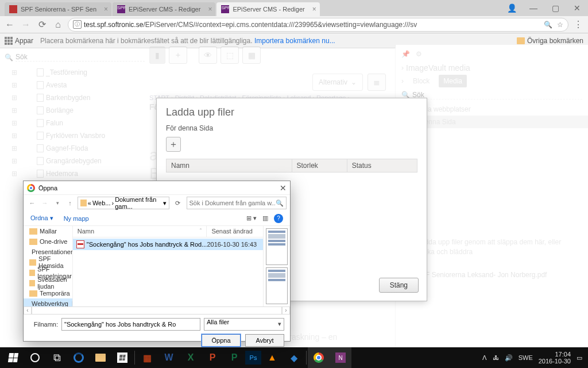 The height and width of the screenshot is (368, 588). I want to click on pin-icon: 📌, so click(405, 54).